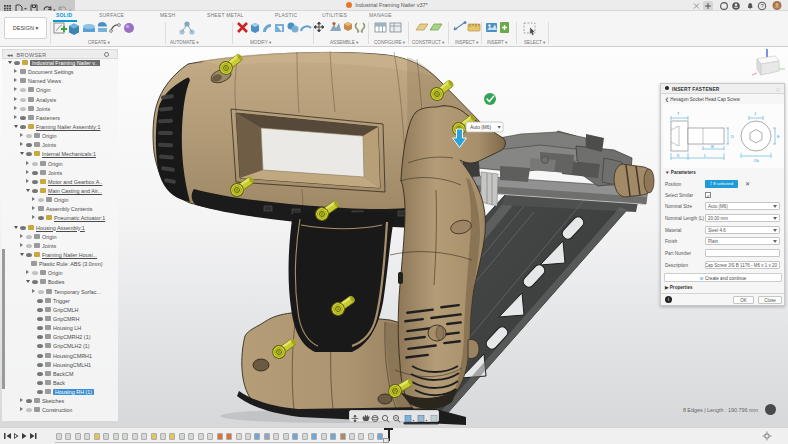  I want to click on svg-text: J, so click(755, 114).